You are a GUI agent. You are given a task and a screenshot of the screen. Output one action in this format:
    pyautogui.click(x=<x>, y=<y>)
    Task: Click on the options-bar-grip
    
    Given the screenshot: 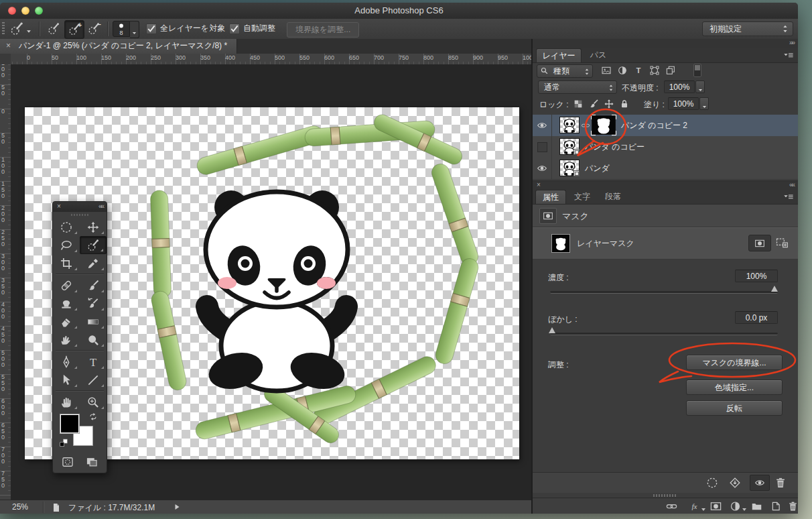 What is the action you would take?
    pyautogui.click(x=3, y=29)
    